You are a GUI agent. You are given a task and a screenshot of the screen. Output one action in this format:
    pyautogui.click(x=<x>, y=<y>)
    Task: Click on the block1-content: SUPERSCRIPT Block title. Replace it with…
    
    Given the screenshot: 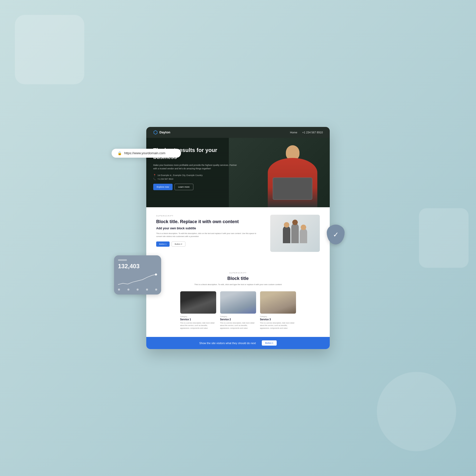 What is the action you would take?
    pyautogui.click(x=238, y=233)
    